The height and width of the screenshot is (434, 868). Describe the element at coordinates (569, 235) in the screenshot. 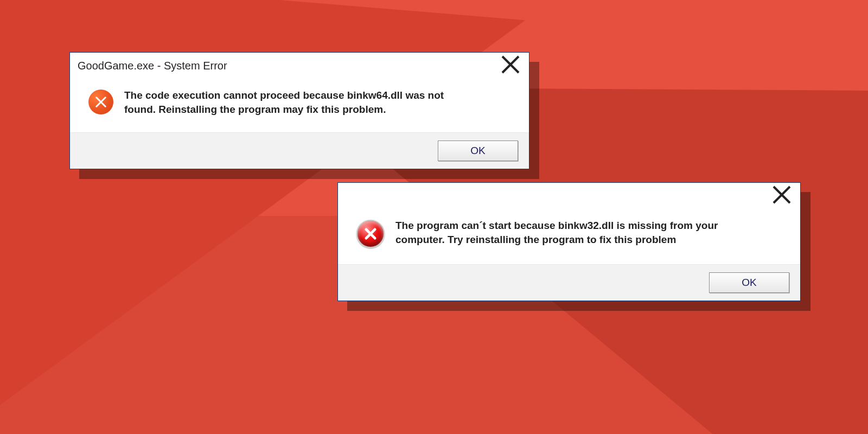

I see `dialog-body: The program can´t start because binkw32.…` at that location.